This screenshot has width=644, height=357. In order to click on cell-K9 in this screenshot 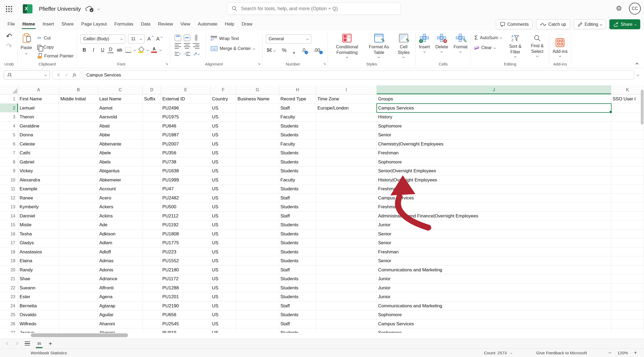, I will do `click(628, 171)`.